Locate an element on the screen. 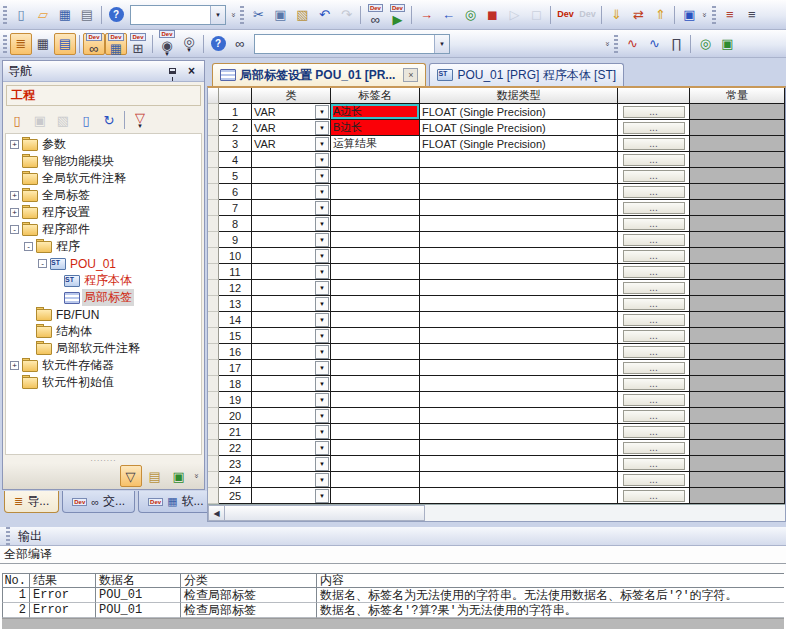  row-number-cell: 17 is located at coordinates (236, 368).